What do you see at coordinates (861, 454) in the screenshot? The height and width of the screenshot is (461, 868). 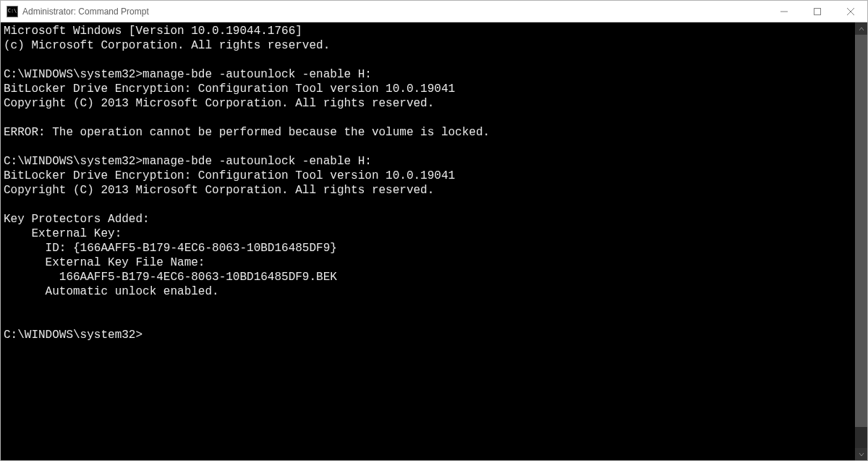 I see `chevron-down-icon` at bounding box center [861, 454].